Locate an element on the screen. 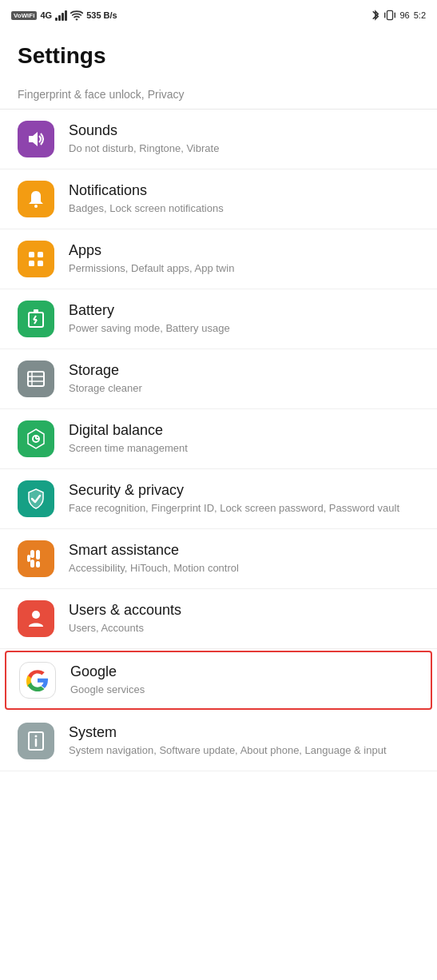  signal-bars is located at coordinates (61, 15).